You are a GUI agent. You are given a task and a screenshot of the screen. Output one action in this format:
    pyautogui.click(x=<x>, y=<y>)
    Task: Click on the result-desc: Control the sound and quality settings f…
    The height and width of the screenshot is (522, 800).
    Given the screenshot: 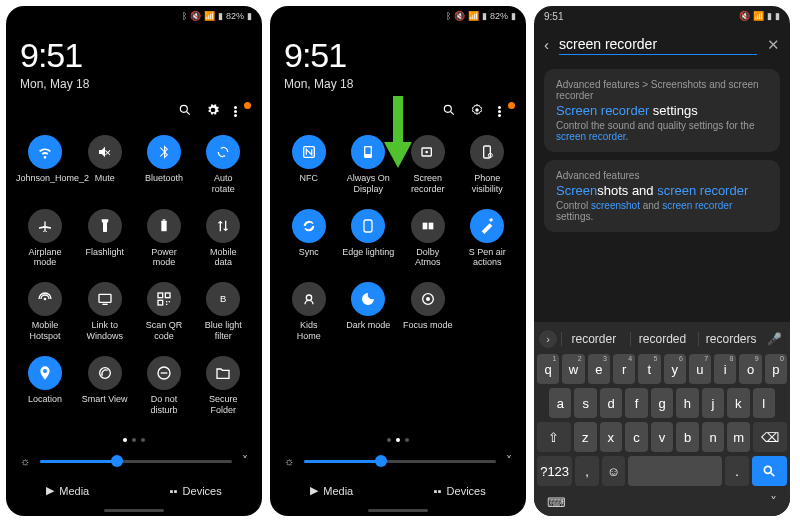 What is the action you would take?
    pyautogui.click(x=662, y=131)
    